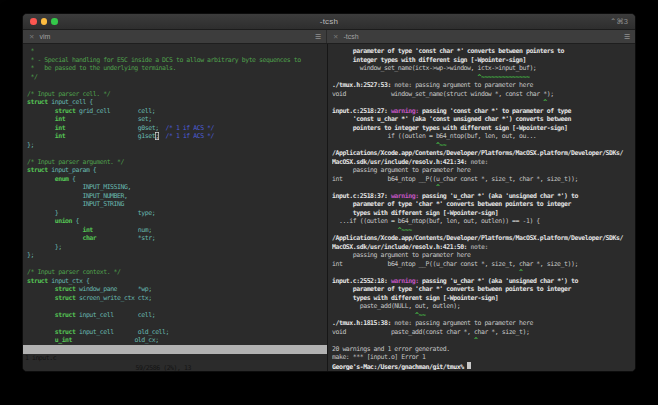  What do you see at coordinates (44, 36) in the screenshot?
I see `pane-title-label: vim` at bounding box center [44, 36].